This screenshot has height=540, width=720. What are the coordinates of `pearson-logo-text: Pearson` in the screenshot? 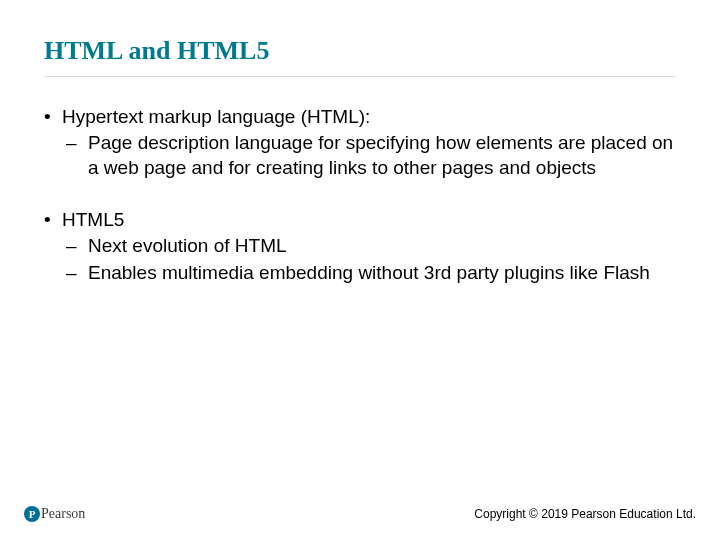 It's located at (63, 514).